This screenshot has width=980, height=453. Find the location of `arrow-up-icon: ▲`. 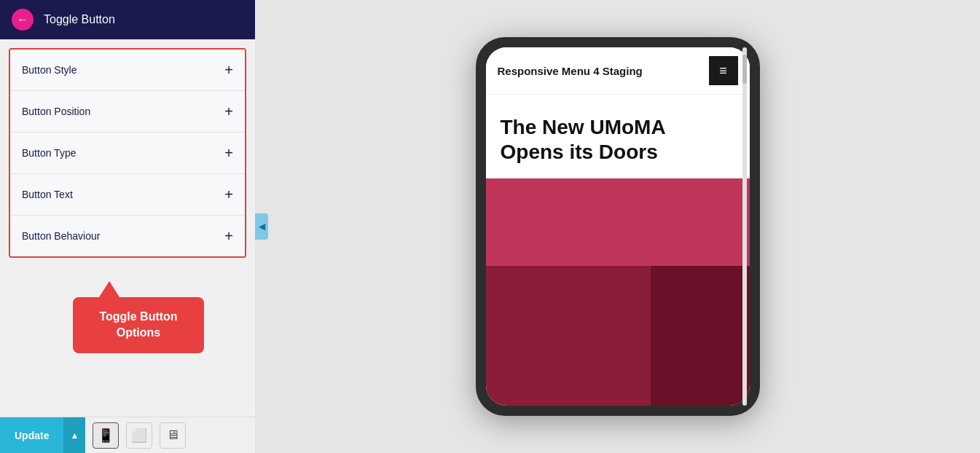

arrow-up-icon: ▲ is located at coordinates (75, 436).